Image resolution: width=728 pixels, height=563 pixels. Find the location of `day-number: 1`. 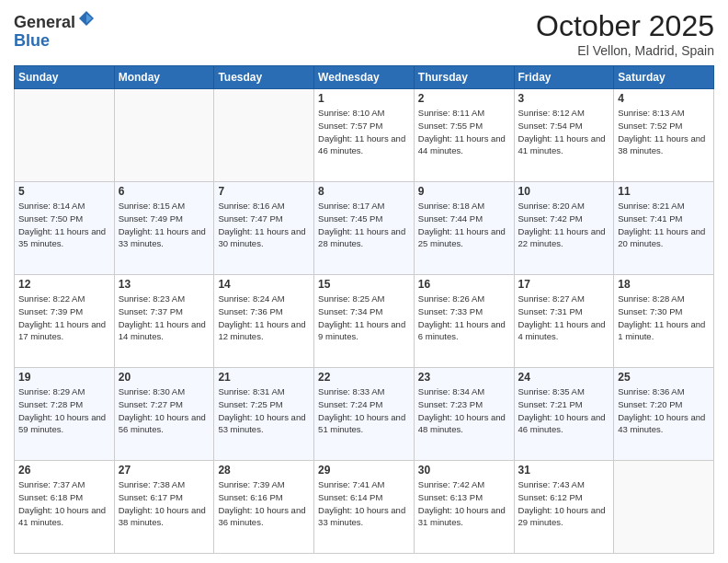

day-number: 1 is located at coordinates (364, 98).